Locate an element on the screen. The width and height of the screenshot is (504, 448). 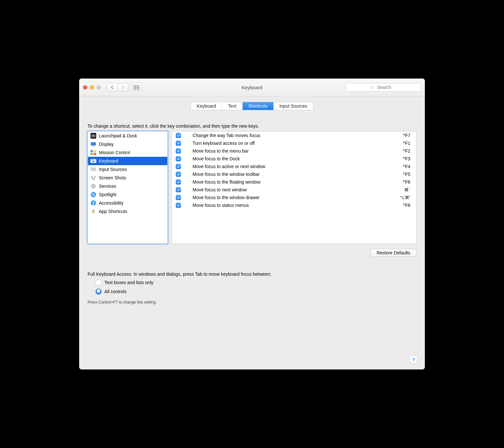
category-launchpad-dock: Launchpad & Dock is located at coordinates (128, 136).